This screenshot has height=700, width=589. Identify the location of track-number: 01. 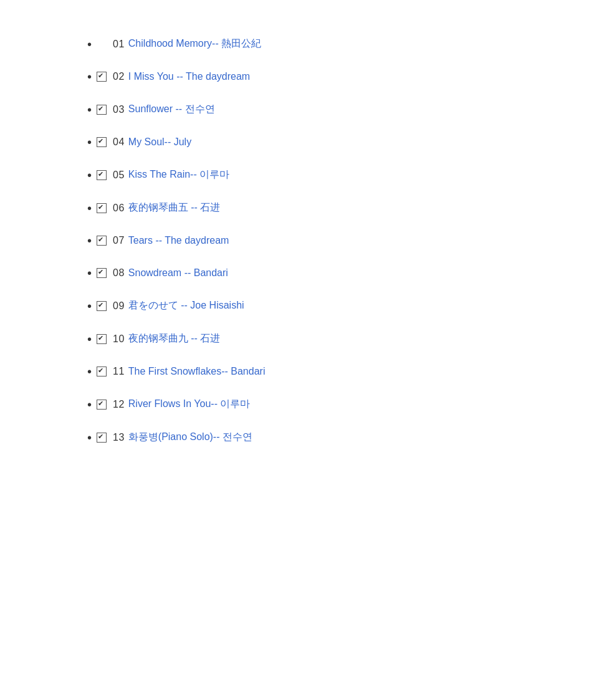
(118, 44).